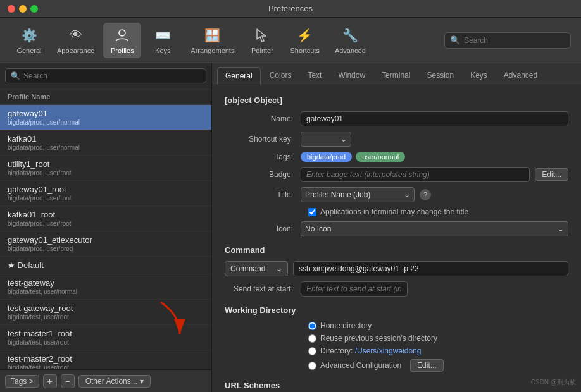  Describe the element at coordinates (290, 9) in the screenshot. I see `window-title: Preferences` at that location.